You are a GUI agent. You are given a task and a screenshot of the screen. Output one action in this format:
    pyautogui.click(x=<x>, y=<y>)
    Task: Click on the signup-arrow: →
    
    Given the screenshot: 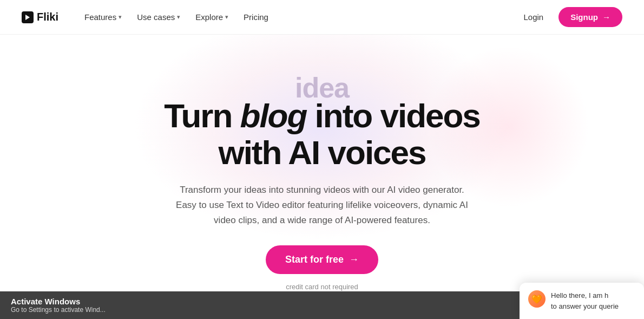 What is the action you would take?
    pyautogui.click(x=606, y=17)
    